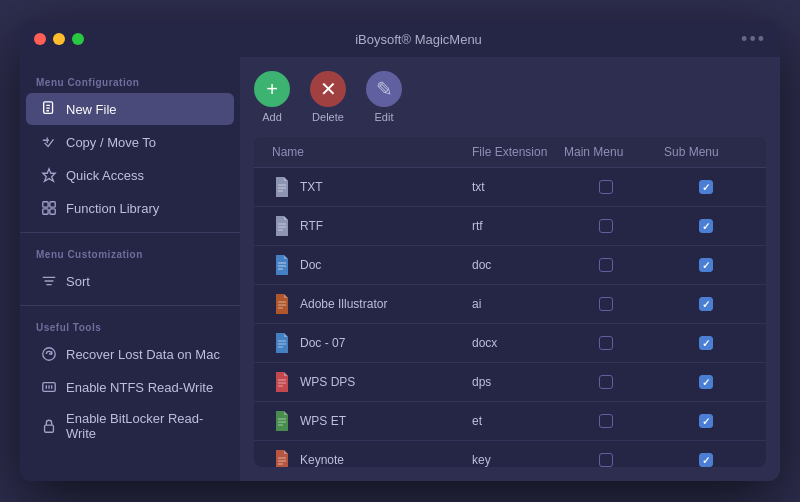 Image resolution: width=800 pixels, height=502 pixels. What do you see at coordinates (510, 456) in the screenshot?
I see `cell-ext: key` at bounding box center [510, 456].